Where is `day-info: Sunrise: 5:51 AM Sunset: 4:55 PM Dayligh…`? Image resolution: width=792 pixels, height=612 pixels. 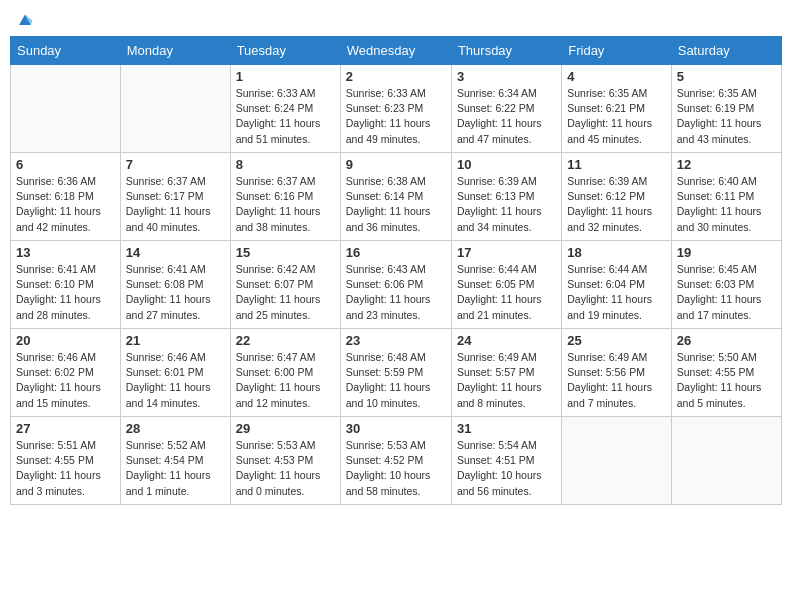 day-info: Sunrise: 5:51 AM Sunset: 4:55 PM Dayligh… is located at coordinates (66, 468).